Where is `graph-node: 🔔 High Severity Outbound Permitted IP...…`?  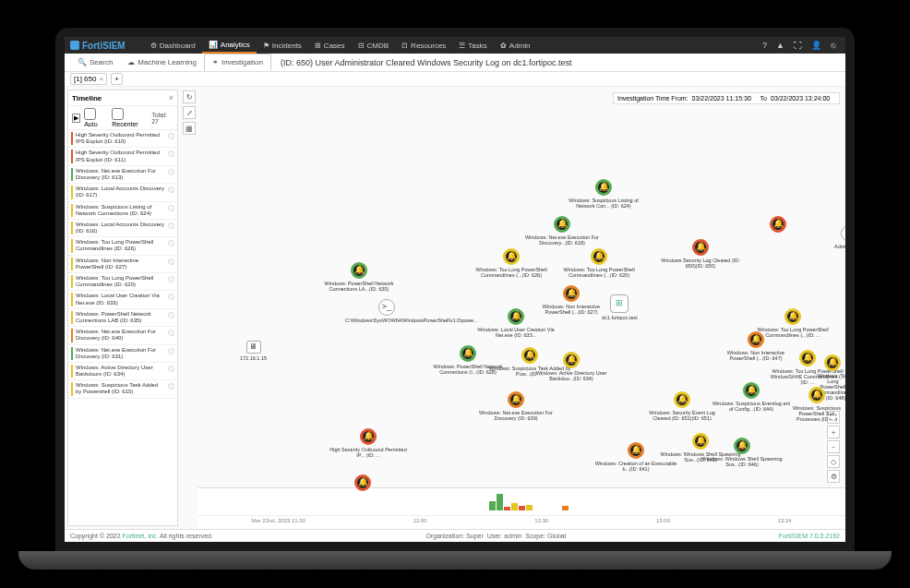
graph-node: 🔔 High Severity Outbound Permitted IP...… is located at coordinates (368, 443).